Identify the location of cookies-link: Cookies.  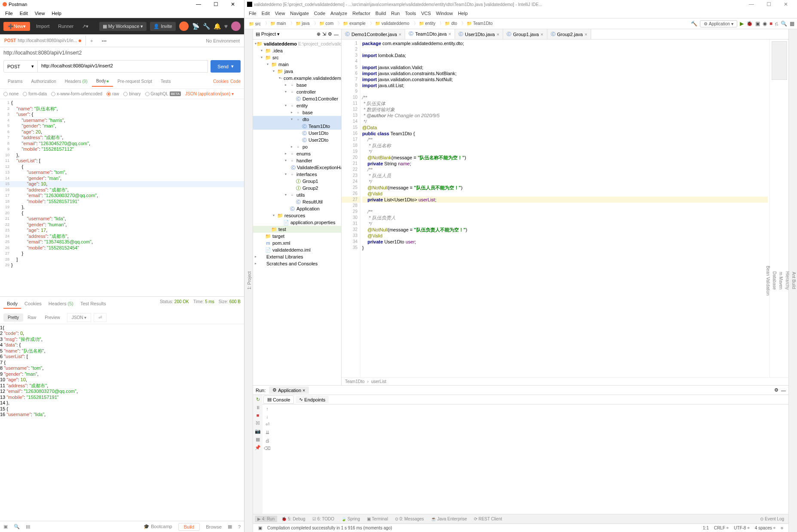
(221, 82).